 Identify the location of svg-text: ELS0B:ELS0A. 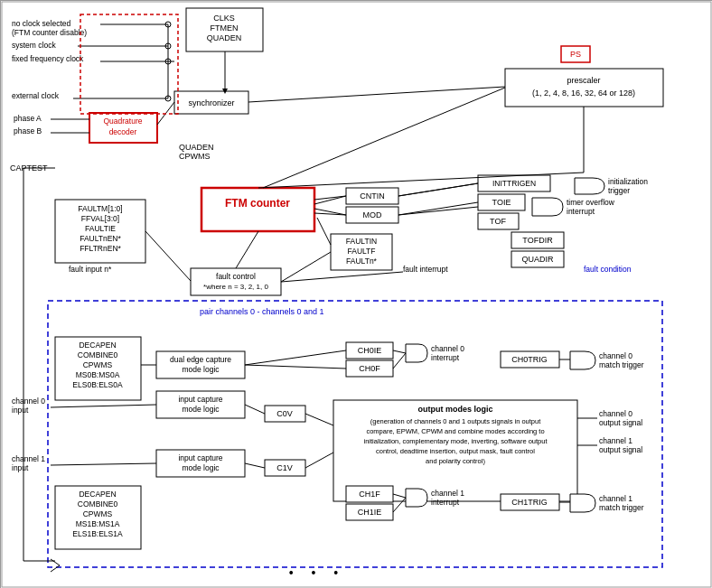
(98, 385).